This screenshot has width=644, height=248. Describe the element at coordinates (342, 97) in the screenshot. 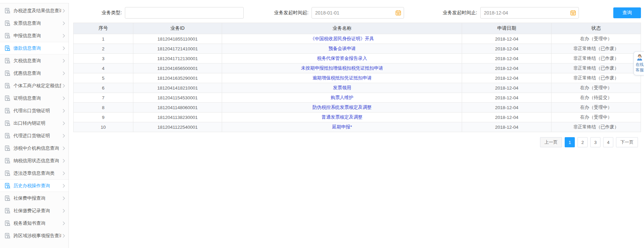

I see `business-name-link: 购票人维护` at that location.